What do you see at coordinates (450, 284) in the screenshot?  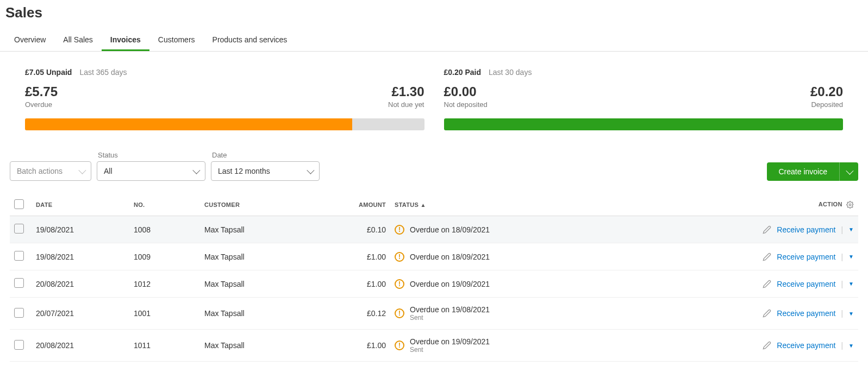 I see `status-text: Overdue on 19/09/2021` at bounding box center [450, 284].